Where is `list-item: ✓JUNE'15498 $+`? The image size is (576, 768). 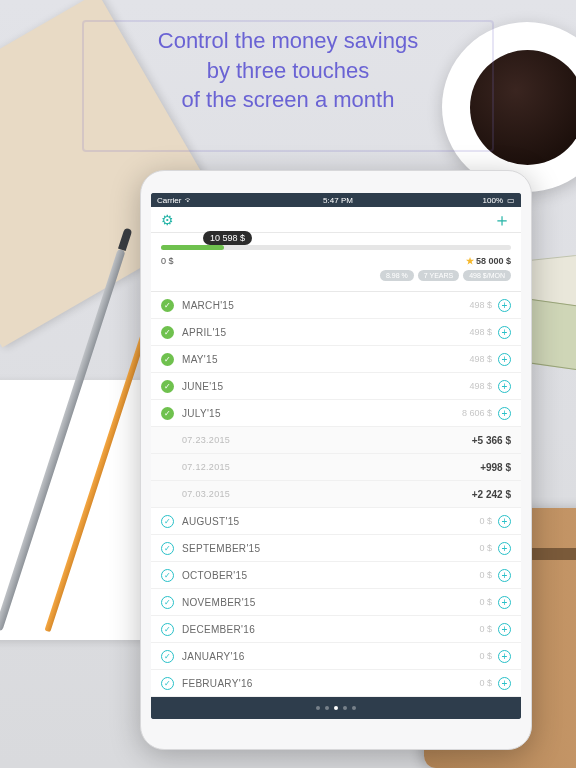 list-item: ✓JUNE'15498 $+ is located at coordinates (336, 386).